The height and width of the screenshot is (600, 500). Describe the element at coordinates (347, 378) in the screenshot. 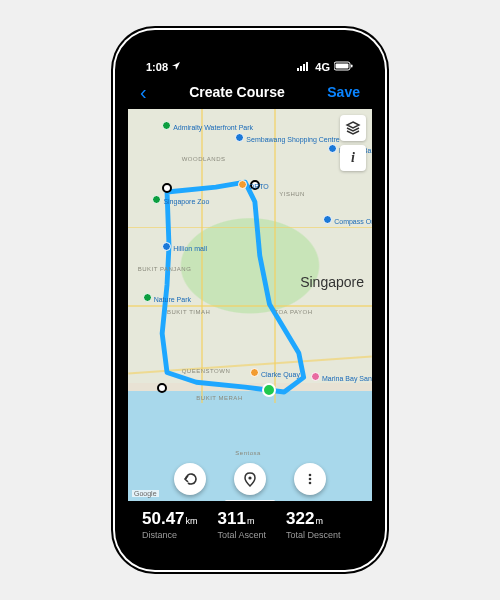

I see `poi-label: Marina Bay Sands Singapore` at that location.